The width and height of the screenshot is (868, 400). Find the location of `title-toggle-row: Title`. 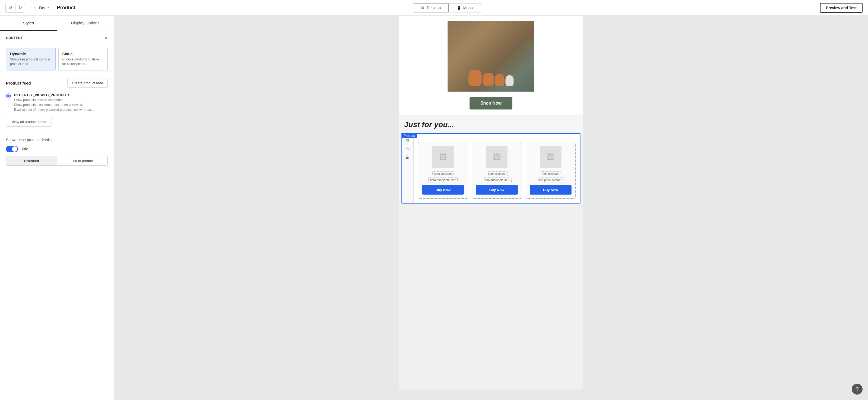

title-toggle-row: Title is located at coordinates (57, 149).